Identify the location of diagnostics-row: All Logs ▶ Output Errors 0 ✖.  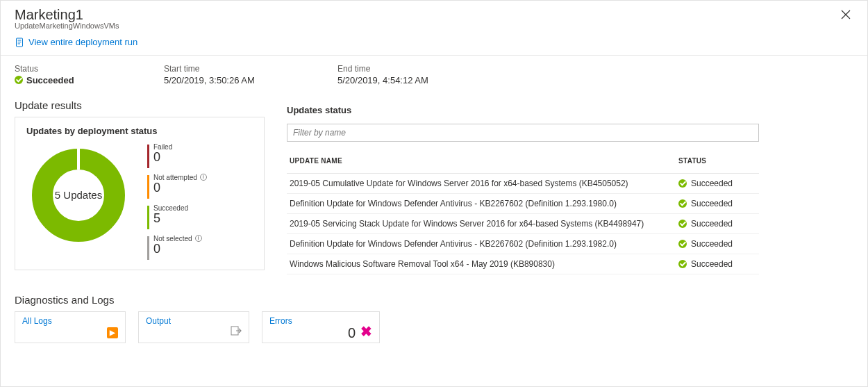
(434, 327).